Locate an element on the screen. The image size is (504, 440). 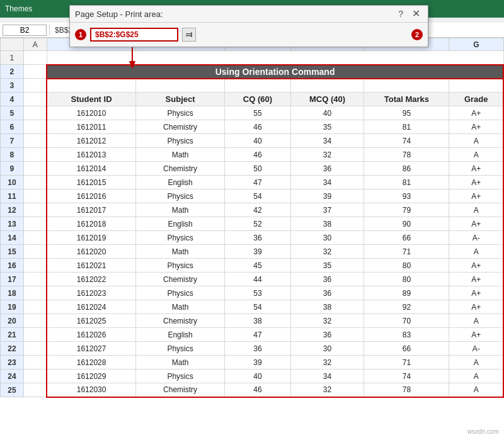
table-row: 18 1612023 Physics 53 36 89 A+ is located at coordinates (252, 293).